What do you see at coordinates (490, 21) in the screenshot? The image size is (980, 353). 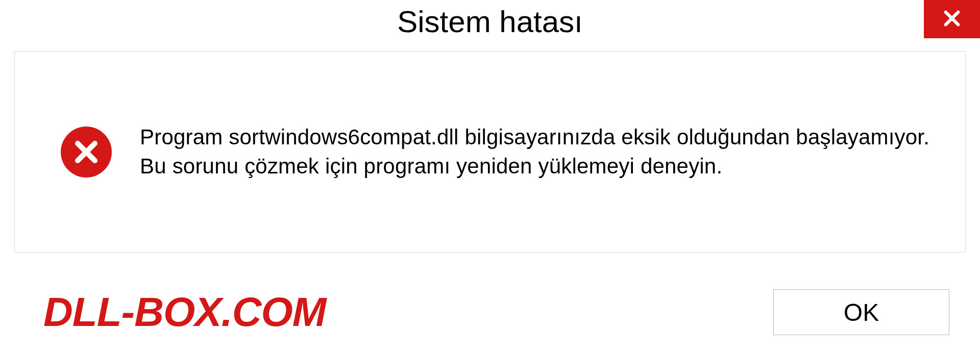 I see `dialog-title: Sistem hatası` at bounding box center [490, 21].